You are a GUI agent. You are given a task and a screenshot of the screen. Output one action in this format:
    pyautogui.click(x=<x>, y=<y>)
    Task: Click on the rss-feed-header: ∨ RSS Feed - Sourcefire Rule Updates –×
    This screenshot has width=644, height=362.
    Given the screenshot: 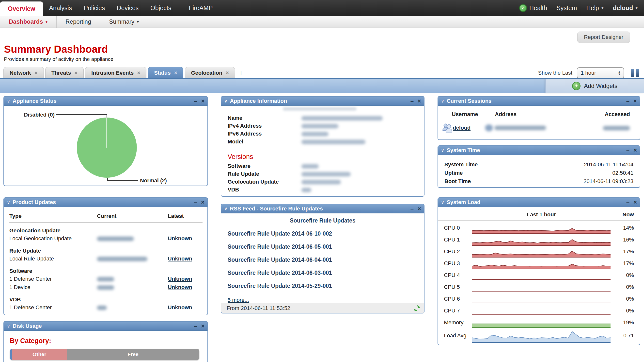 What is the action you would take?
    pyautogui.click(x=322, y=209)
    